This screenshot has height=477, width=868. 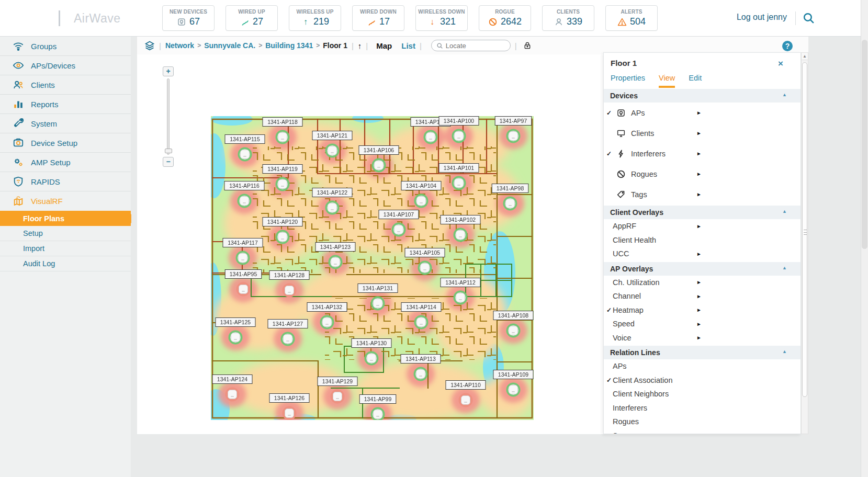 What do you see at coordinates (805, 230) in the screenshot?
I see `panel-scrollbar-thumb` at bounding box center [805, 230].